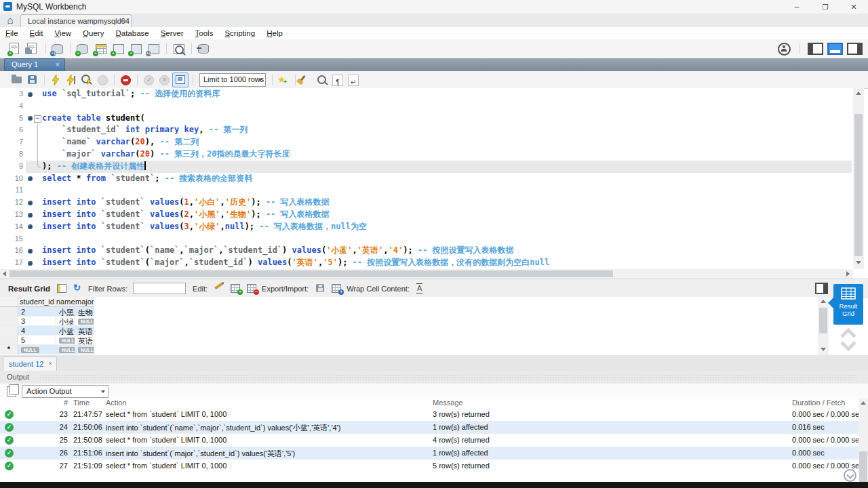 The height and width of the screenshot is (488, 868). I want to click on user-account-icon, so click(784, 49).